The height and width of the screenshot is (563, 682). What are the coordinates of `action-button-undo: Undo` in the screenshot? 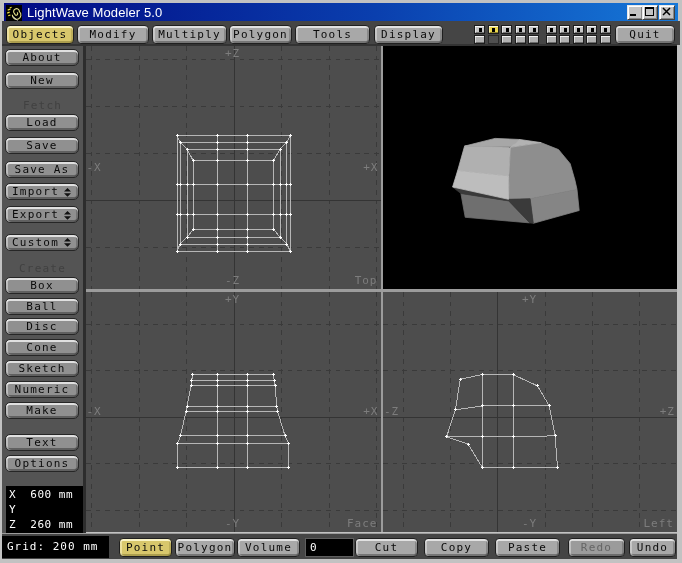 It's located at (652, 548).